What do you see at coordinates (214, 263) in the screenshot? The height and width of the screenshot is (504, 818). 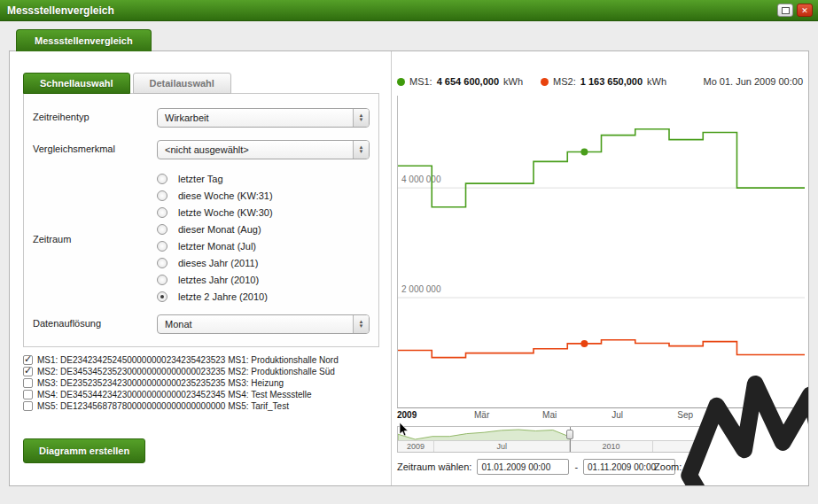 I see `radio-dieses-jahr: dieses Jahr (2011)` at bounding box center [214, 263].